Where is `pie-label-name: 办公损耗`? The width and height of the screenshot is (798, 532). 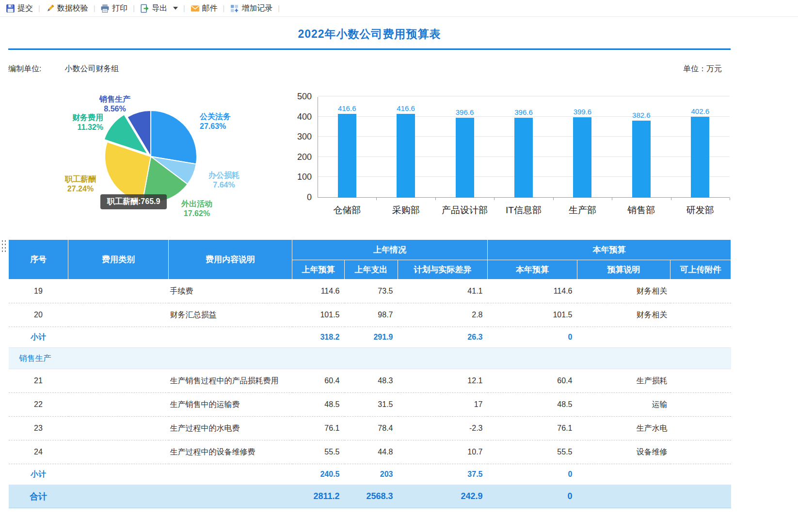
pie-label-name: 办公损耗 is located at coordinates (224, 175).